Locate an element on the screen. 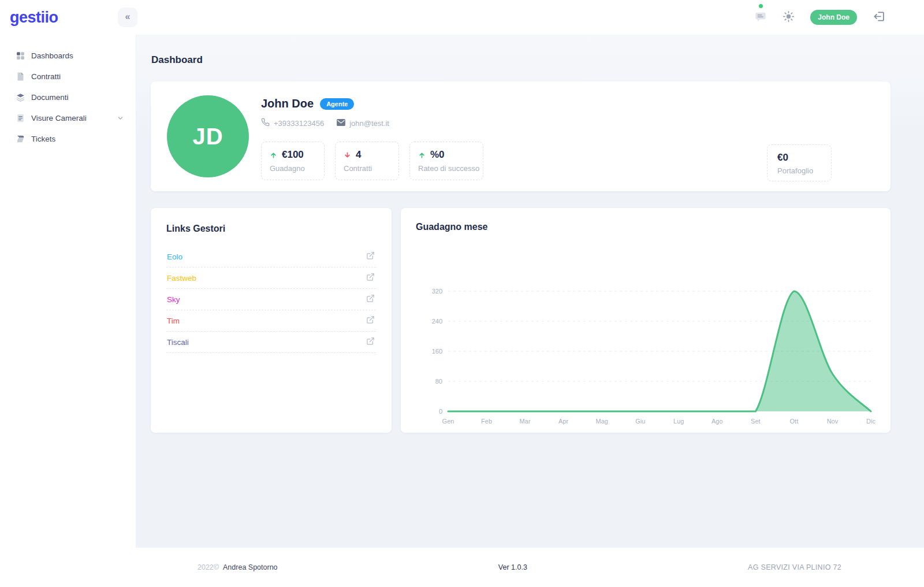  contract-file-icon is located at coordinates (20, 76).